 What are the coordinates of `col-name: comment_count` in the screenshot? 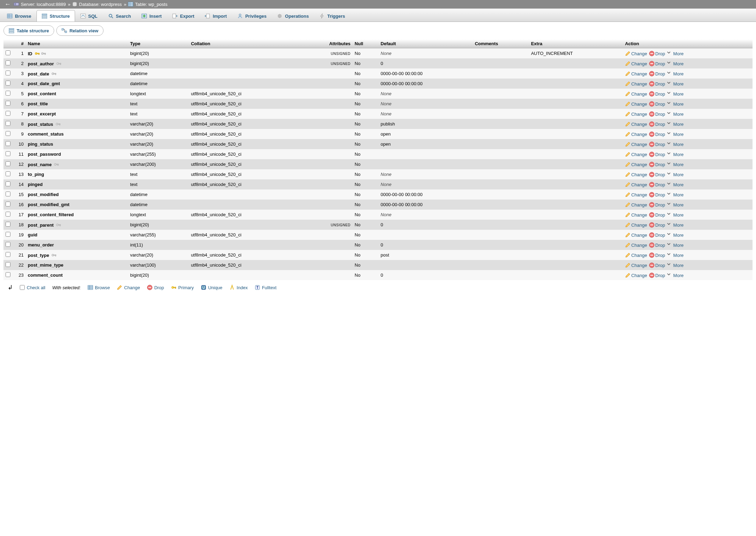 It's located at (77, 275).